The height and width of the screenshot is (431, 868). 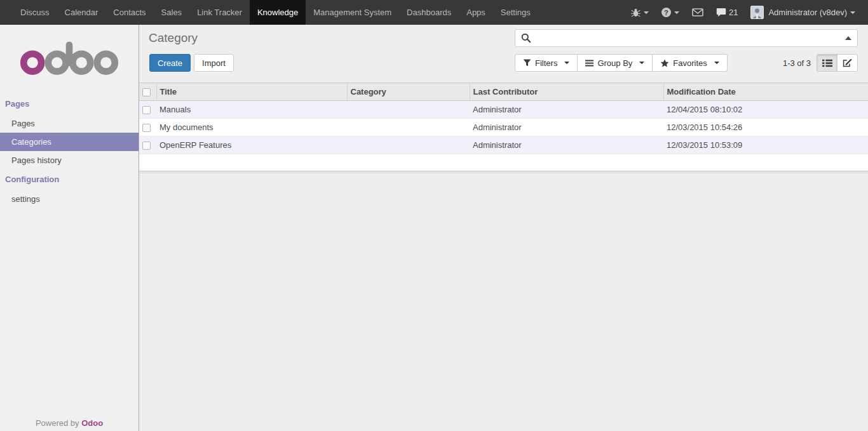 I want to click on user-menu: Administrator (v8dev), so click(x=803, y=13).